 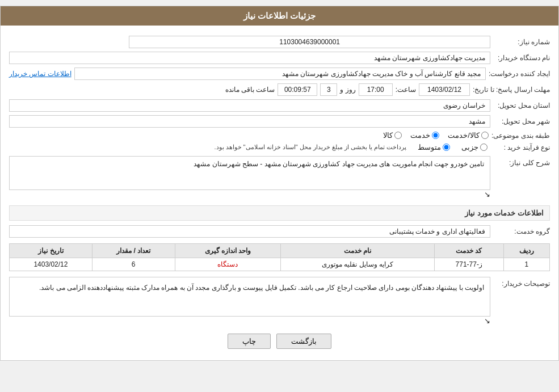 I want to click on page-title: جزئیات اطلاعات نیاز, so click(x=279, y=16).